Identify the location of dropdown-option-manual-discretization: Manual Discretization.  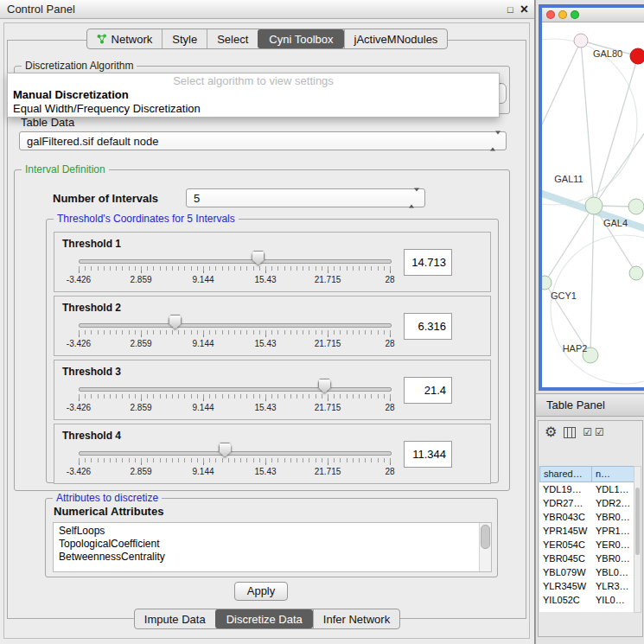
(253, 95).